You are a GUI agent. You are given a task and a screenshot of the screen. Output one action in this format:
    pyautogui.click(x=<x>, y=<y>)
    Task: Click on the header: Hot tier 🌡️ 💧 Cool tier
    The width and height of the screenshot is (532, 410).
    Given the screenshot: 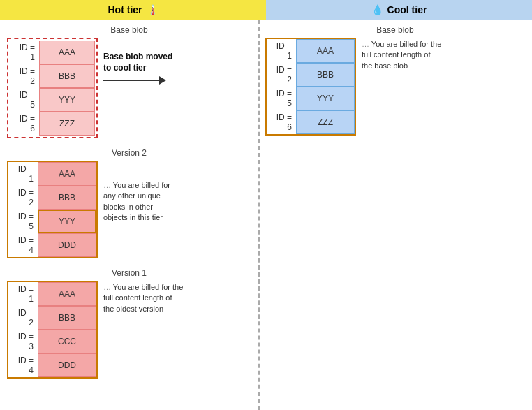 What is the action you would take?
    pyautogui.click(x=266, y=10)
    